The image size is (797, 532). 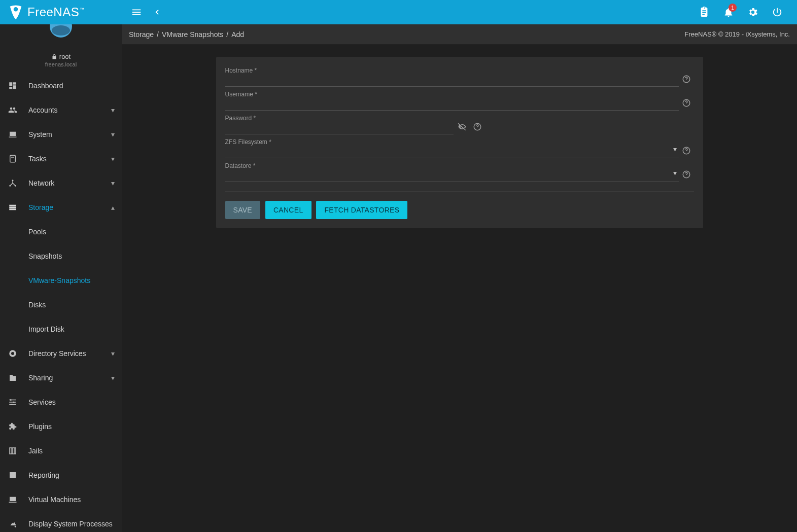 What do you see at coordinates (737, 34) in the screenshot?
I see `copyright-link: FreeNAS® © 2019 - iXsystems, Inc.` at bounding box center [737, 34].